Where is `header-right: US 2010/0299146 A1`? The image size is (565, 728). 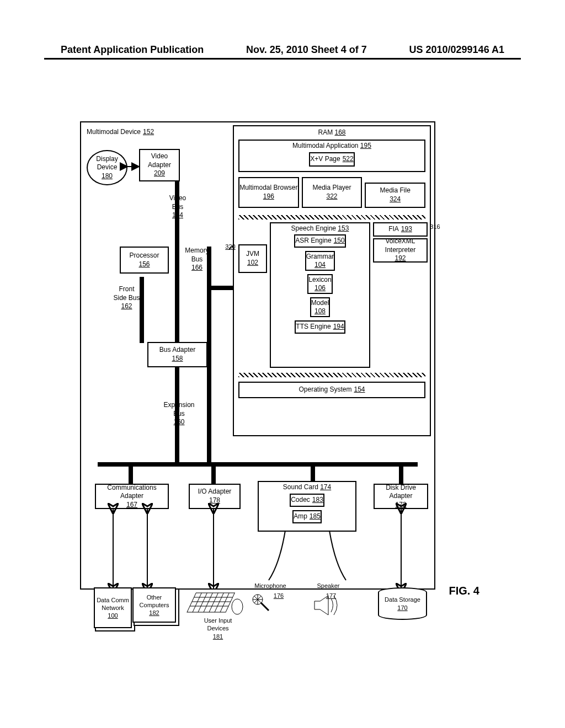
header-right: US 2010/0299146 A1 is located at coordinates (457, 50).